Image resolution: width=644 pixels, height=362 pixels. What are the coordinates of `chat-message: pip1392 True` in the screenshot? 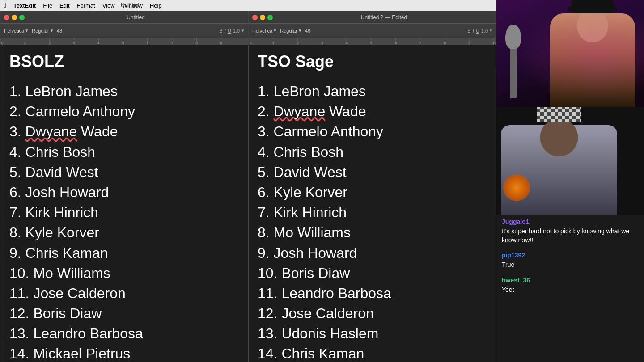 It's located at (570, 261).